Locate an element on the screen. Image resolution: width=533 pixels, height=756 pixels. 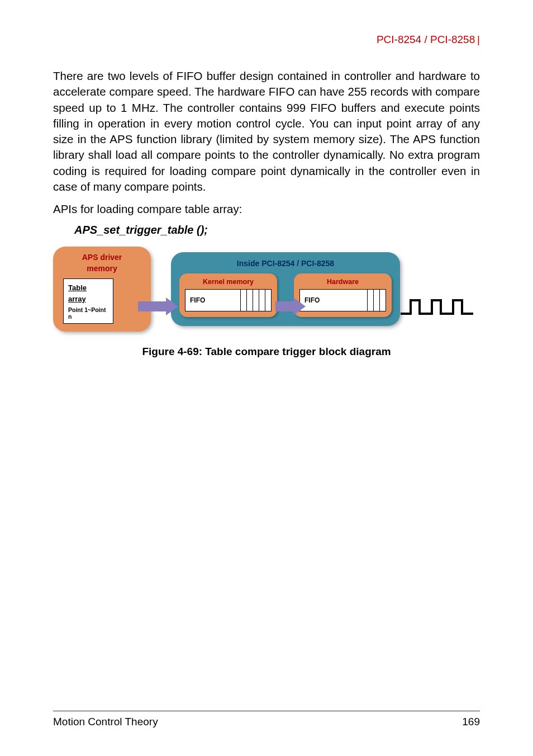
aps-driver-title-l1: APS driver is located at coordinates (102, 257).